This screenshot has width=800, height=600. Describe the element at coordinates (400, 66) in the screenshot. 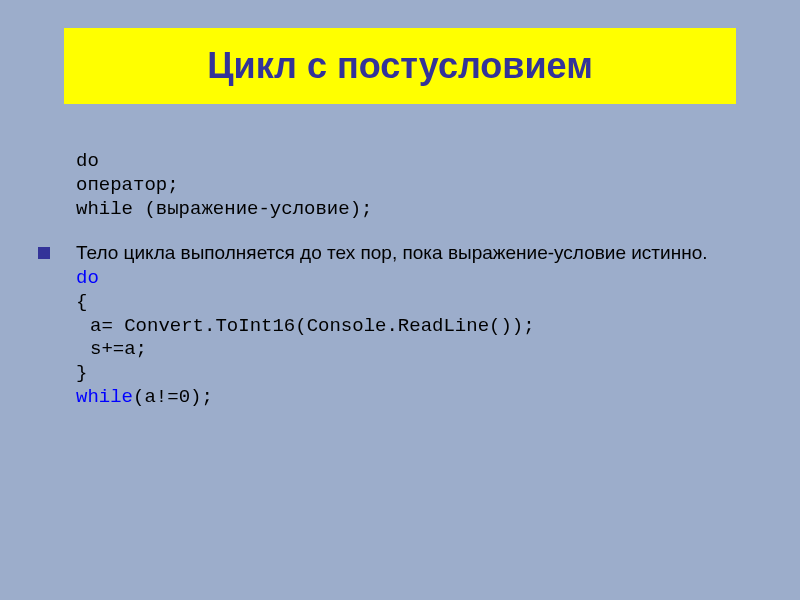

I see `title-box: Цикл с постусловием` at that location.